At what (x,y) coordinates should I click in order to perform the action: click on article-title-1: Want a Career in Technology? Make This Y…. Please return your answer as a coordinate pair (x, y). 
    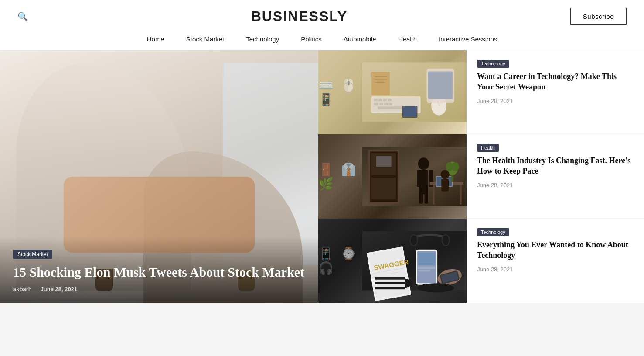
    Looking at the image, I should click on (555, 82).